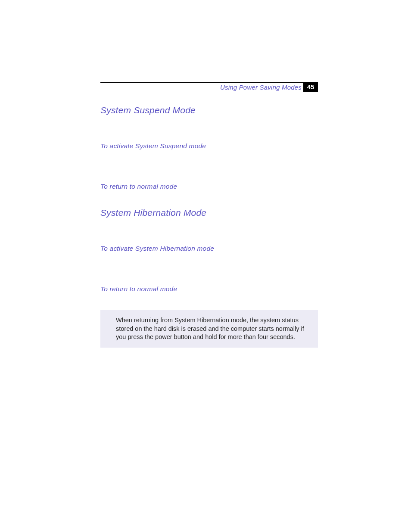 The height and width of the screenshot is (532, 411). What do you see at coordinates (209, 329) in the screenshot?
I see `note-box: When returning from System Hibernation m…` at bounding box center [209, 329].